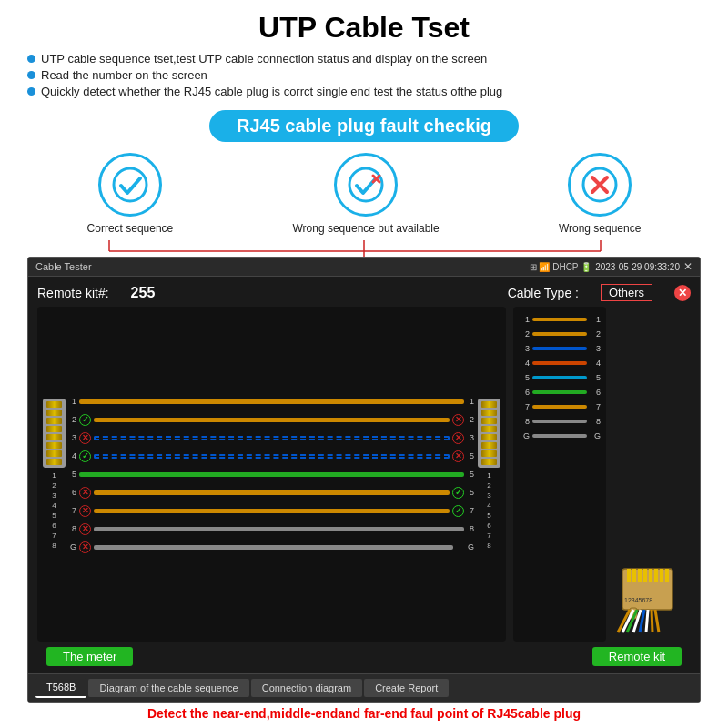  I want to click on remote-wire-5: 5 5, so click(560, 377).